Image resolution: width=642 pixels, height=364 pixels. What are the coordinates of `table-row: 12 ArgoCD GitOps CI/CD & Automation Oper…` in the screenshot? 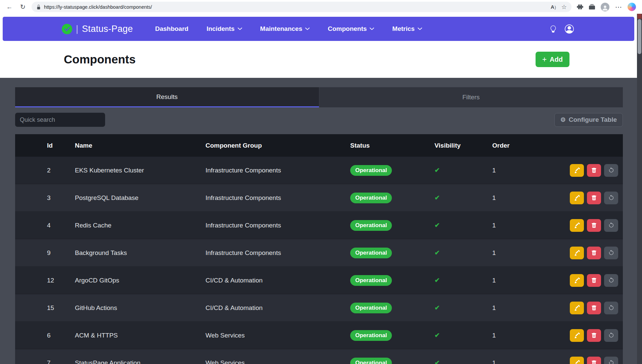 It's located at (319, 280).